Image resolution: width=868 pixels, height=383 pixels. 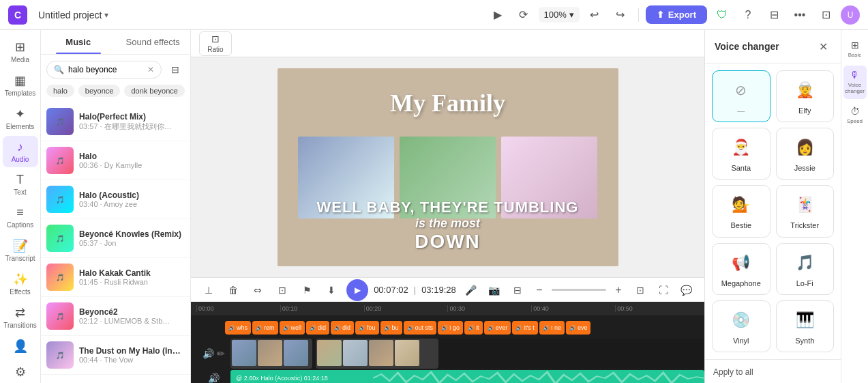 I want to click on search-icon: 🔍, so click(x=59, y=70).